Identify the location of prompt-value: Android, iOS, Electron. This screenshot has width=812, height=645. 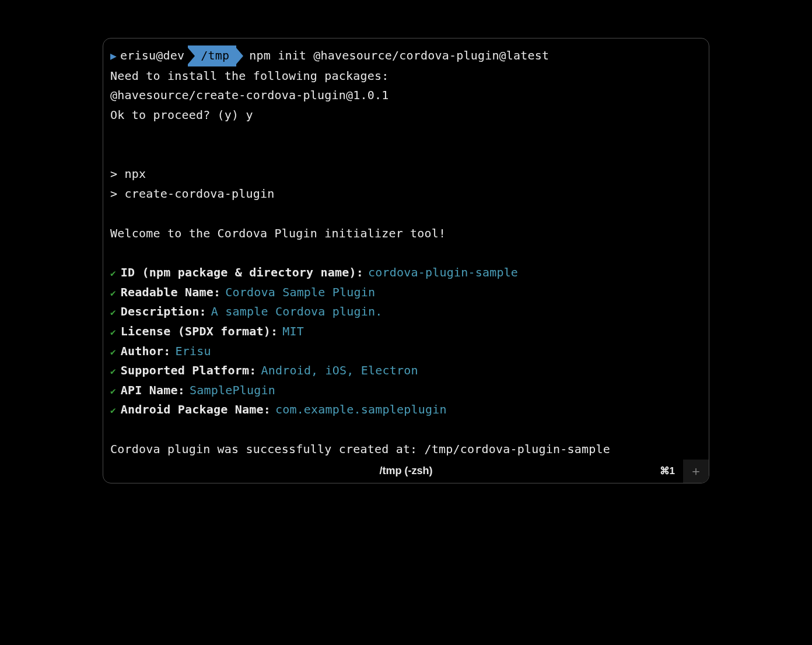
(340, 371).